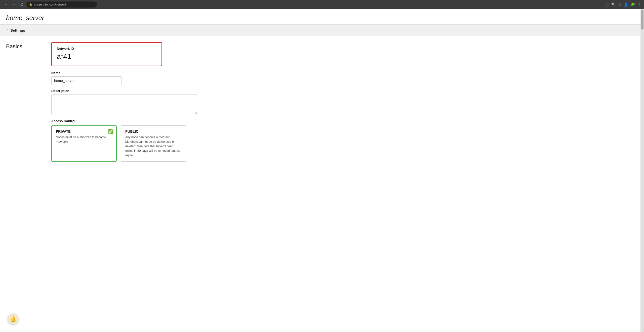 Image resolution: width=644 pixels, height=332 pixels. I want to click on private-option-title: PRIVATE, so click(84, 131).